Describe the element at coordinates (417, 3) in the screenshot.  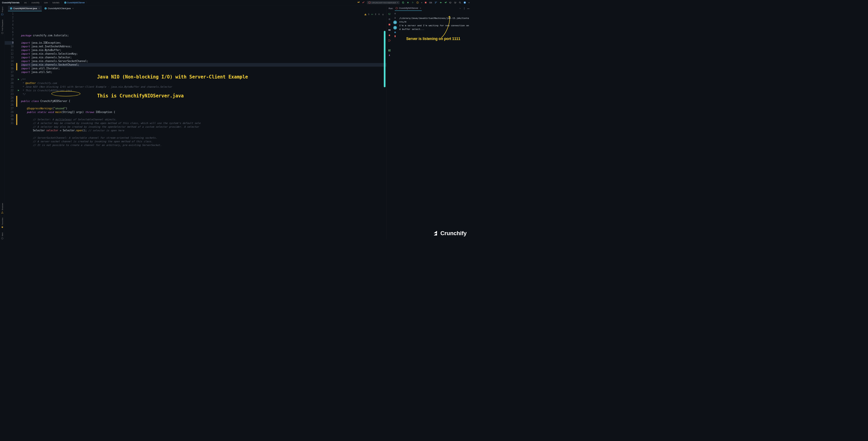
I see `profile-icon` at that location.